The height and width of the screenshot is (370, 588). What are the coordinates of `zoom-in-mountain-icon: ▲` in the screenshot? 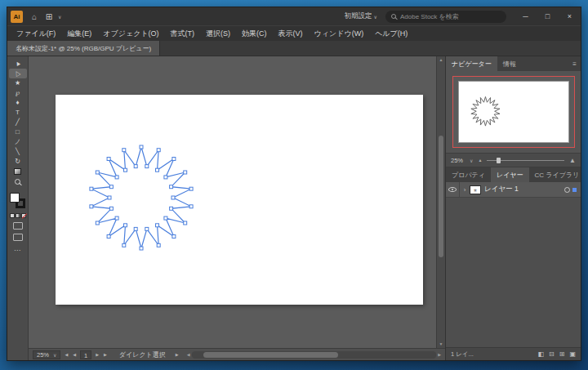 It's located at (572, 160).